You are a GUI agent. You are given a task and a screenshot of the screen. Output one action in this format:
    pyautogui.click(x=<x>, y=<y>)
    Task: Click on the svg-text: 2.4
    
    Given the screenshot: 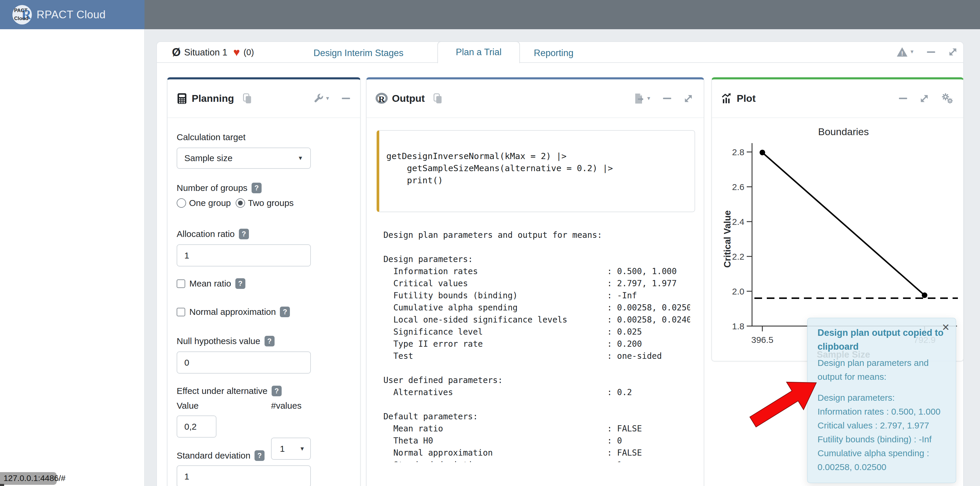 What is the action you would take?
    pyautogui.click(x=738, y=221)
    